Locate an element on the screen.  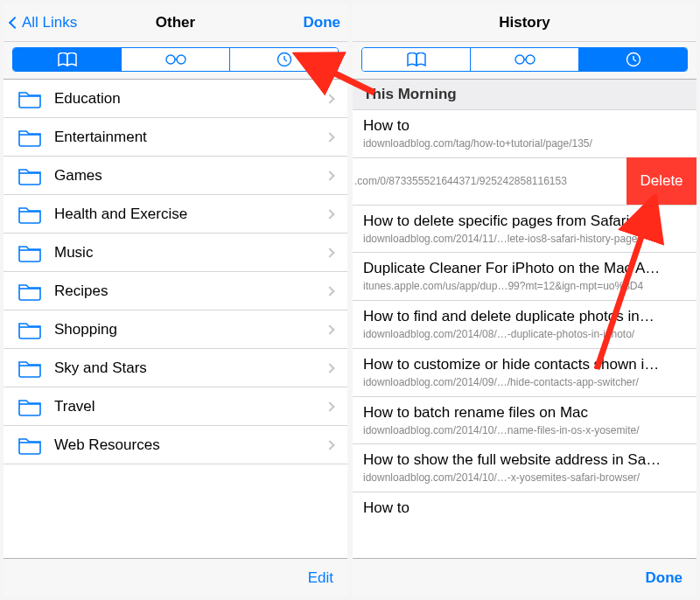
chevron-left-icon is located at coordinates (15, 22).